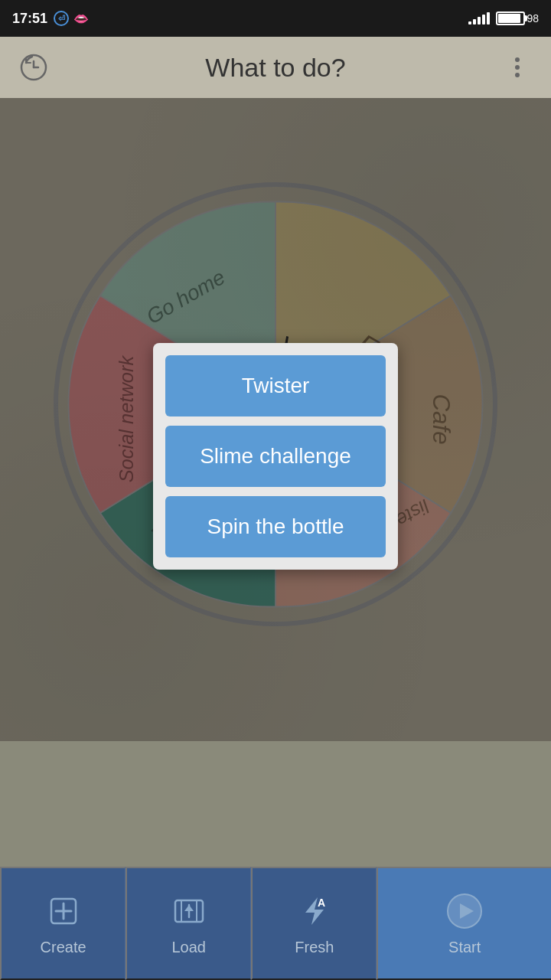 This screenshot has height=980, width=551. Describe the element at coordinates (517, 67) in the screenshot. I see `more-vert-icon` at that location.